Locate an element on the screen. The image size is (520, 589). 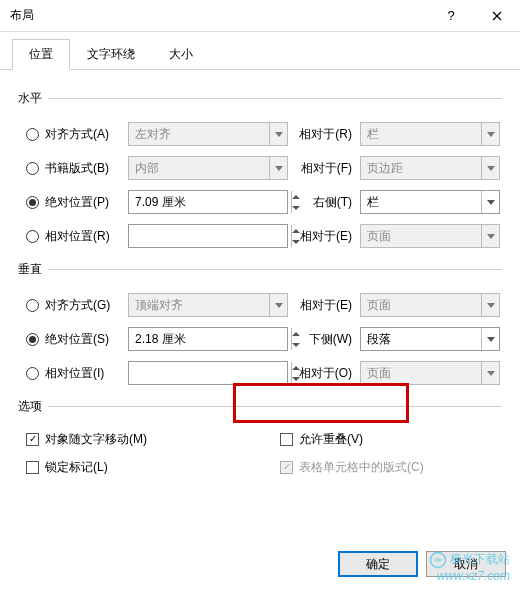
combo-horiz-align-rel: 栏 is located at coordinates (430, 134).